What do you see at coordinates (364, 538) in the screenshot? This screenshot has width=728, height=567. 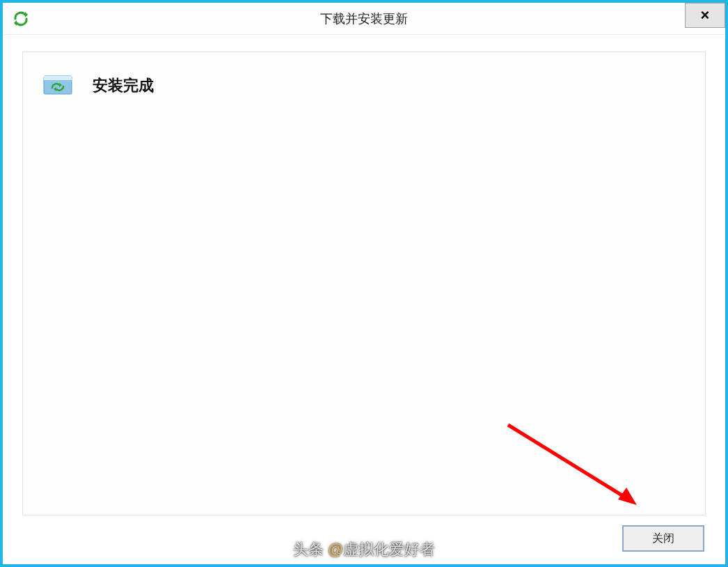 I see `dialog-footer: 关闭` at bounding box center [364, 538].